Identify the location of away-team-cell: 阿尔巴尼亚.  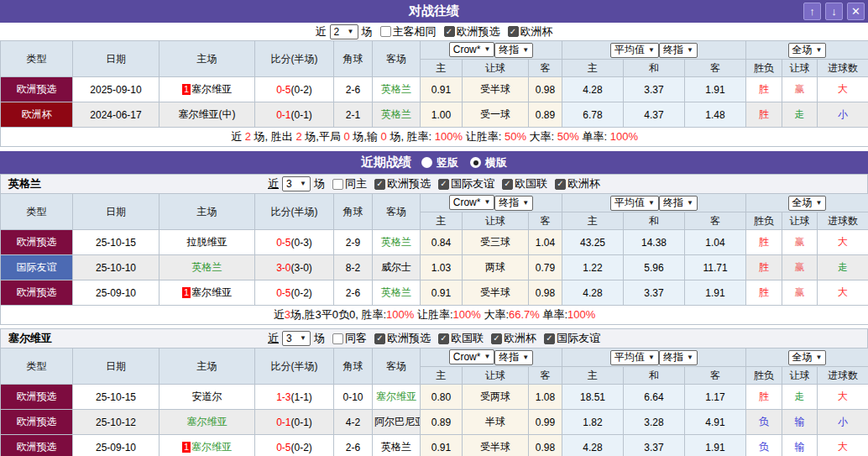
(396, 422).